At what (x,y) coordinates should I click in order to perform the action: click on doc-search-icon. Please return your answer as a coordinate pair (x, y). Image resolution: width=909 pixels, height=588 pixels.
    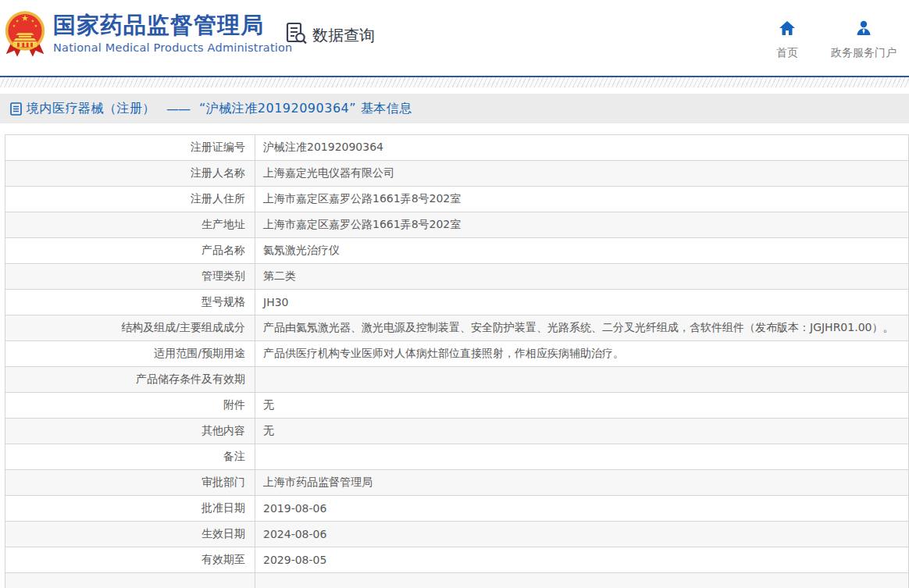
    Looking at the image, I should click on (297, 35).